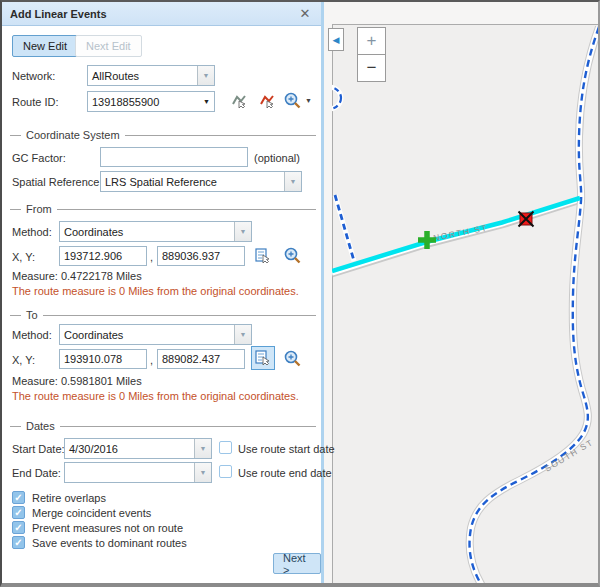 This screenshot has height=587, width=600. Describe the element at coordinates (108, 528) in the screenshot. I see `prevent-measures-label: Prevent measures not on route` at that location.